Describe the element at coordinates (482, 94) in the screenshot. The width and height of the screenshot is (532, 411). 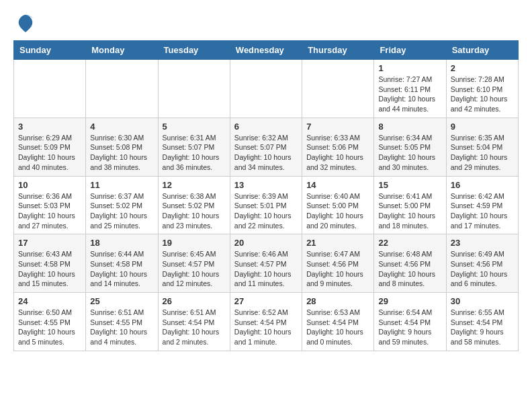
I see `day-info: Sunrise: 7:28 AM Sunset: 6:10 PM Dayligh…` at that location.